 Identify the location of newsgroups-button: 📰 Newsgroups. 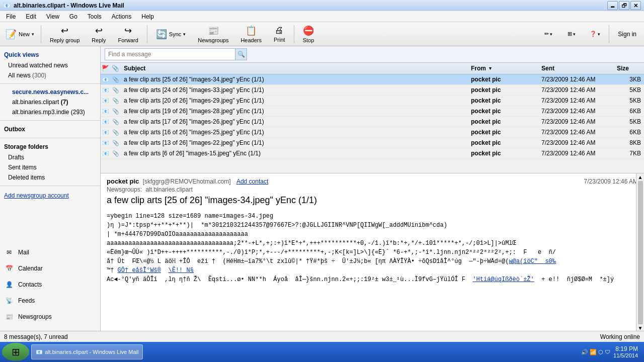
(213, 34).